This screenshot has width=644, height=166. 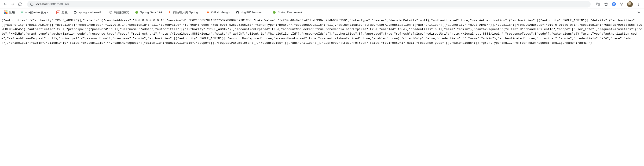 I want to click on star-icon, so click(x=606, y=4).